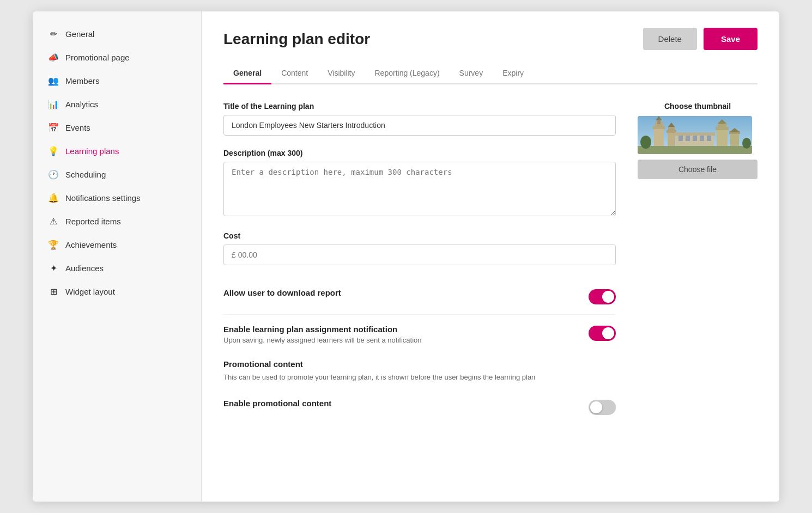 Image resolution: width=812 pixels, height=513 pixels. I want to click on toggle-track-enable-assignment-notification, so click(602, 333).